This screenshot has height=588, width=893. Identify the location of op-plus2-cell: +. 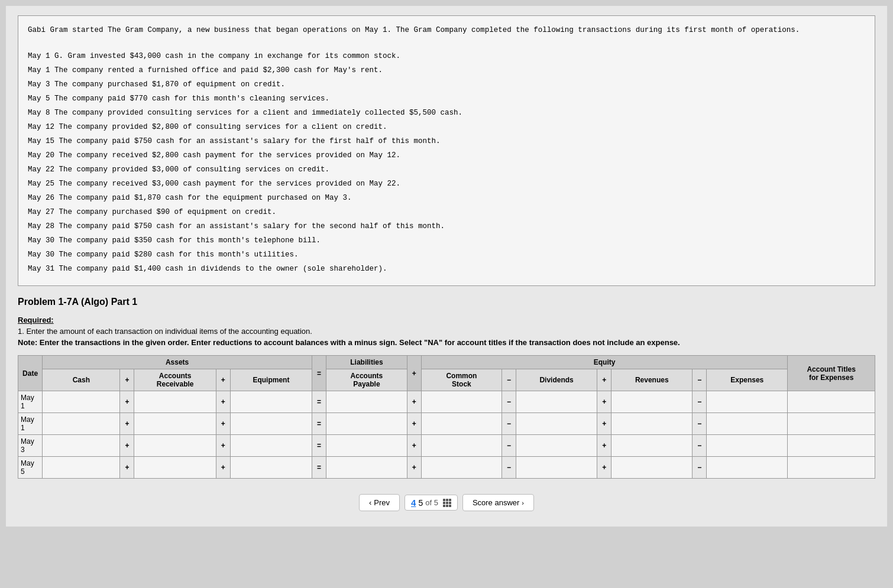
(223, 402).